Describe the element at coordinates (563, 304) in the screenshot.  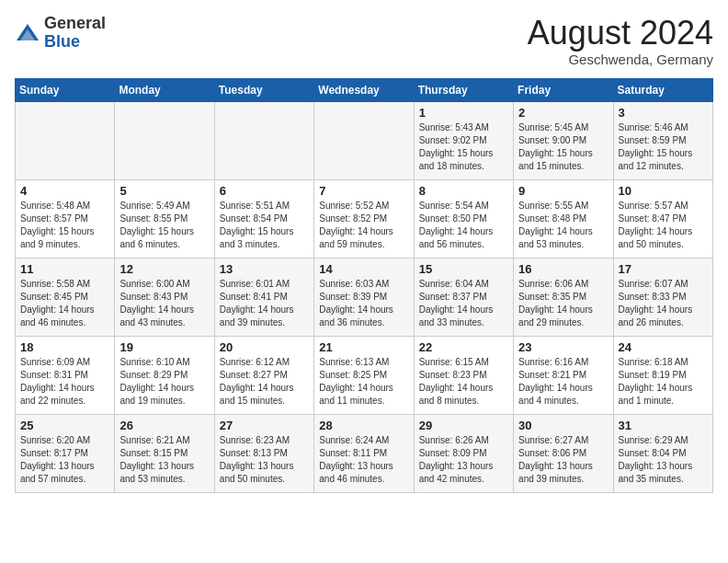
I see `day-info: Sunrise: 6:06 AMSunset: 8:35 PMDaylight:…` at that location.